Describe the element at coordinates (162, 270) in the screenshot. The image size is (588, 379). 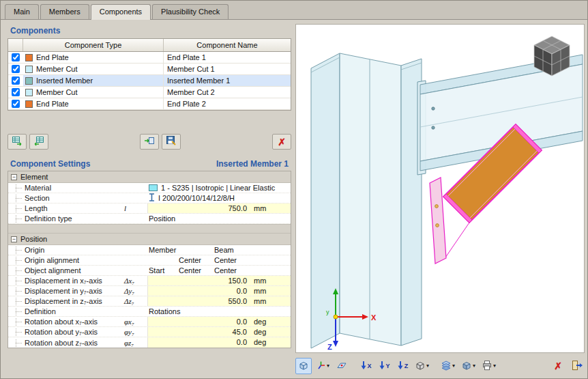
I see `object-alignment-col1: Start` at that location.